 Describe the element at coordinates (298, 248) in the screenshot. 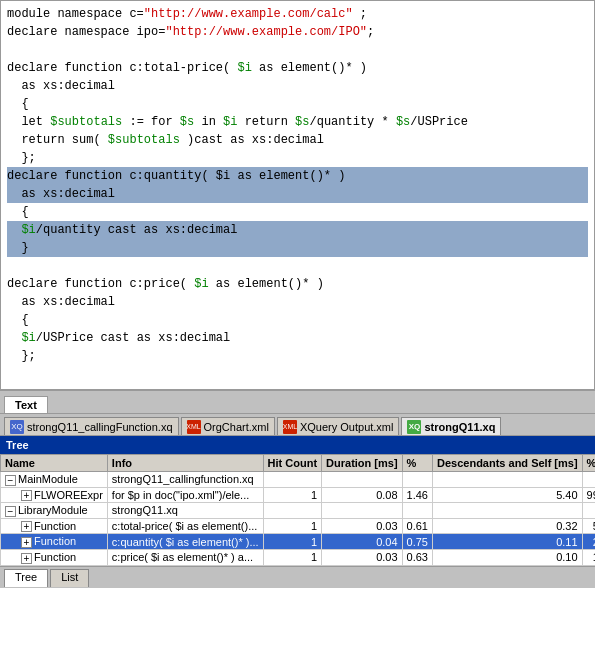

I see `code-line: }` at that location.